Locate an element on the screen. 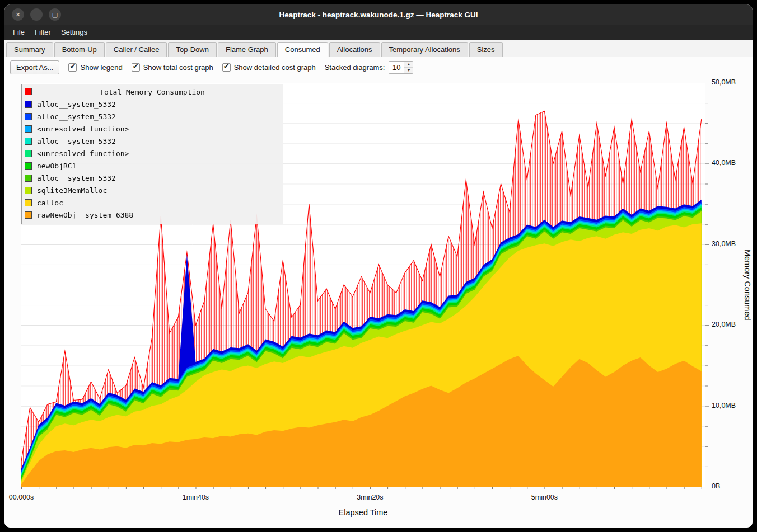 Image resolution: width=757 pixels, height=532 pixels. minimize-button: − is located at coordinates (36, 15).